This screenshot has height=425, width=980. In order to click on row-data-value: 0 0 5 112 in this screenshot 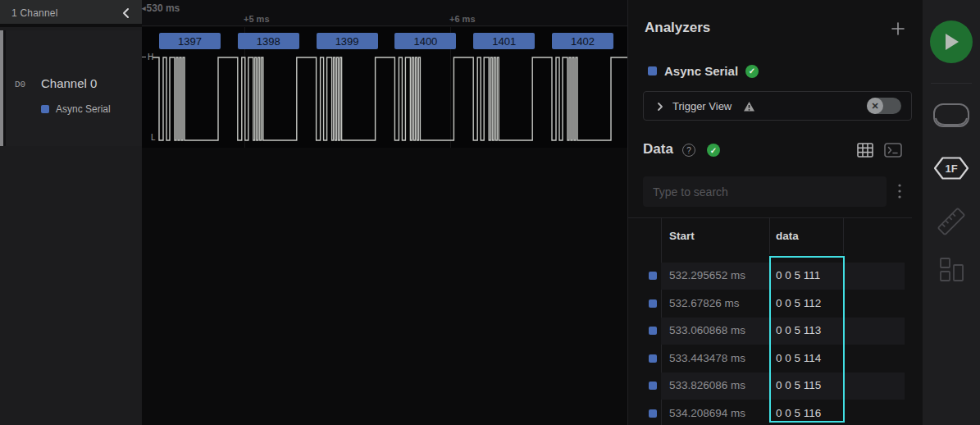, I will do `click(799, 304)`.